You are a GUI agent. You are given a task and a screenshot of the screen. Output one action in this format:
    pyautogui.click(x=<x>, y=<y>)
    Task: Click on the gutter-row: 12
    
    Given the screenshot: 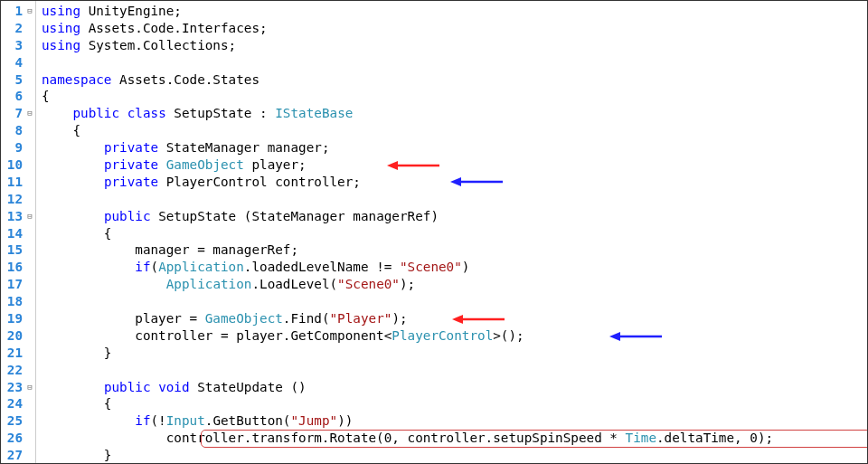 What is the action you would take?
    pyautogui.click(x=18, y=199)
    